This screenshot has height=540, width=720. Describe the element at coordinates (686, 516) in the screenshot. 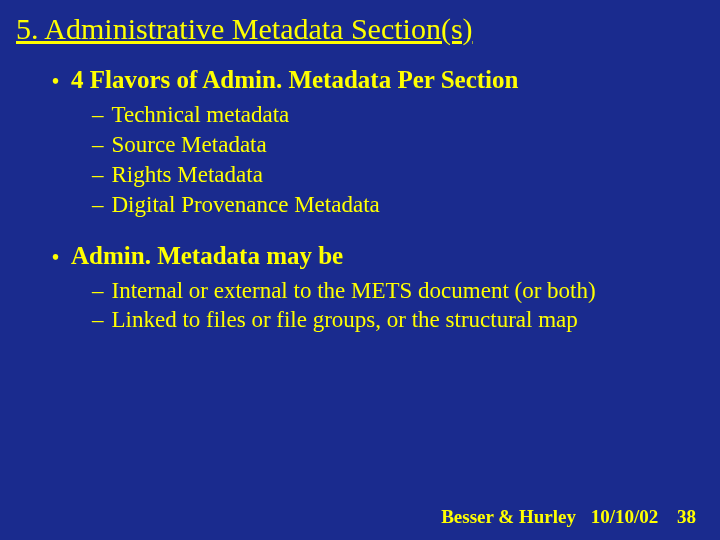

I see `footer-page-number: 38` at that location.